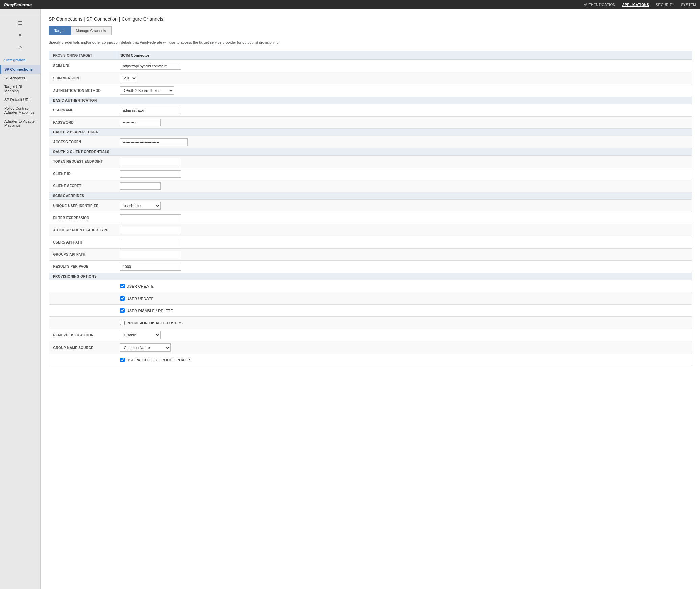 This screenshot has width=700, height=589. What do you see at coordinates (371, 323) in the screenshot?
I see `provision-disabled-users-row: PROVISION DISABLED USERS` at bounding box center [371, 323].